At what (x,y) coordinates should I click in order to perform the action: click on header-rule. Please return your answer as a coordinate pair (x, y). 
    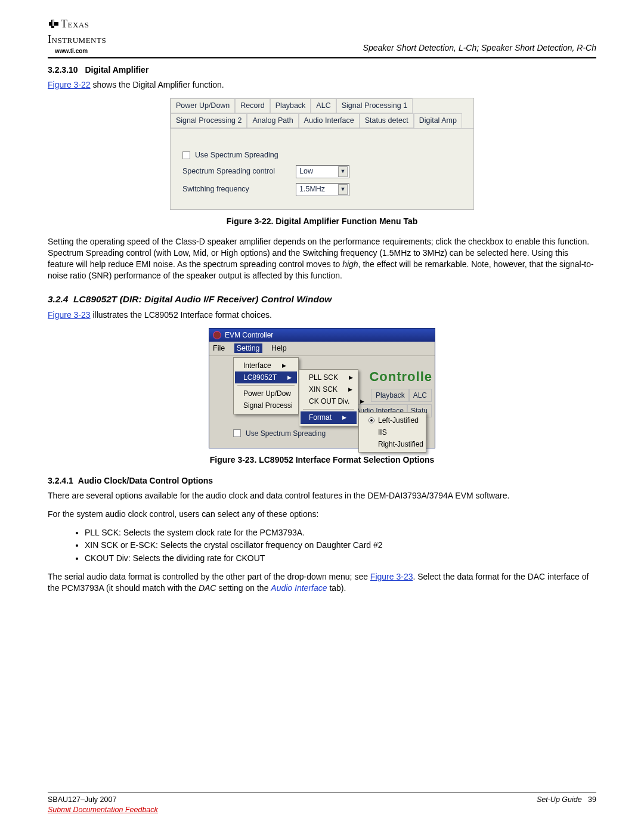
    Looking at the image, I should click on (322, 58).